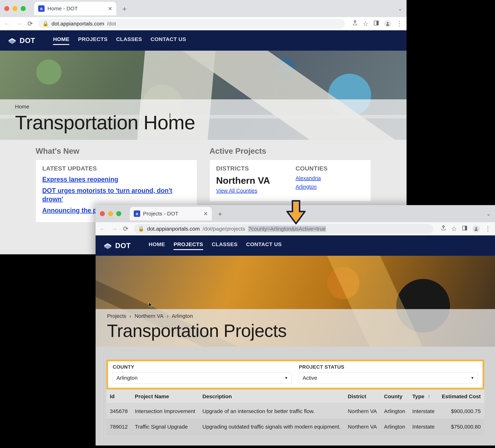  I want to click on cell-name: Traffic Signal Upgrade, so click(165, 427).